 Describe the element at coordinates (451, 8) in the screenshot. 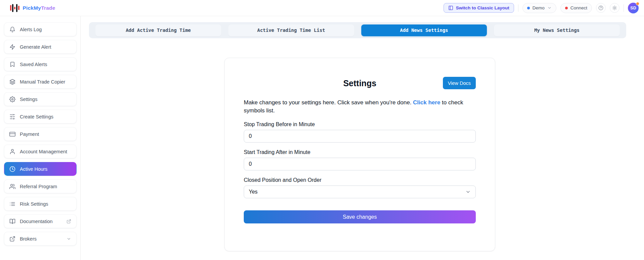

I see `panel-layout-icon` at that location.